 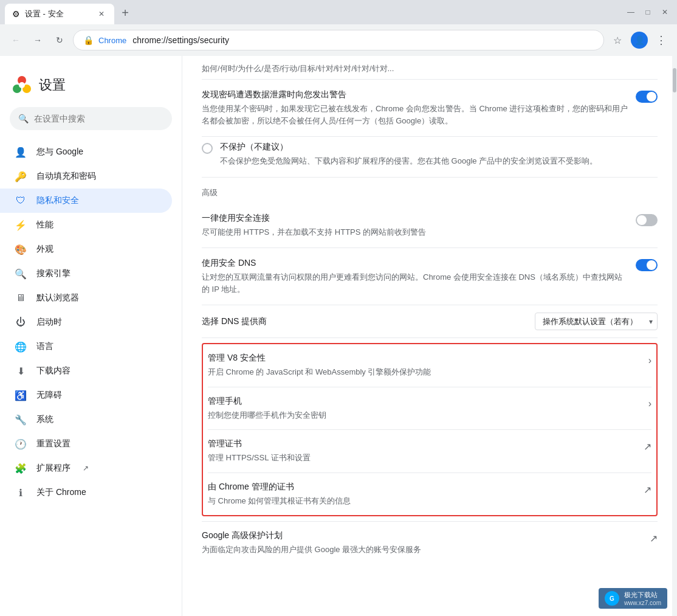 I want to click on appearance-icon: 🎨, so click(x=21, y=249).